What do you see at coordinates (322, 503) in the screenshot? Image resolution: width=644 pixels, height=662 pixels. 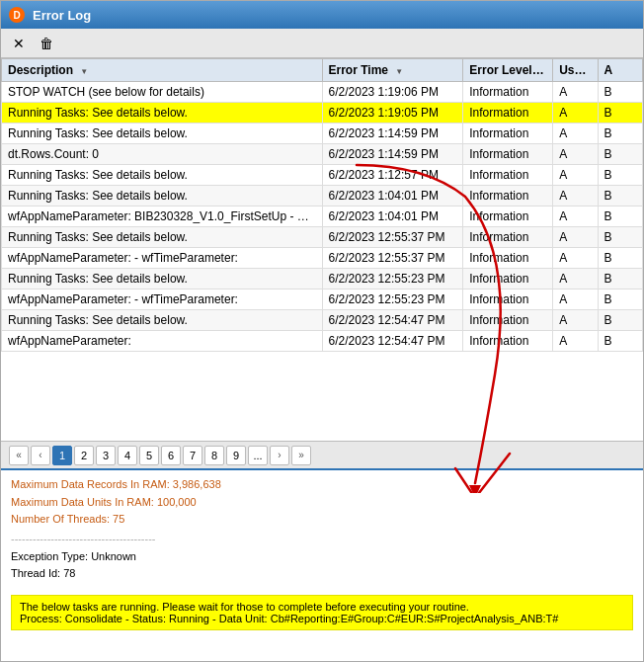 I see `max-units-line: Maximum Data Units In RAM: 100,000` at bounding box center [322, 503].